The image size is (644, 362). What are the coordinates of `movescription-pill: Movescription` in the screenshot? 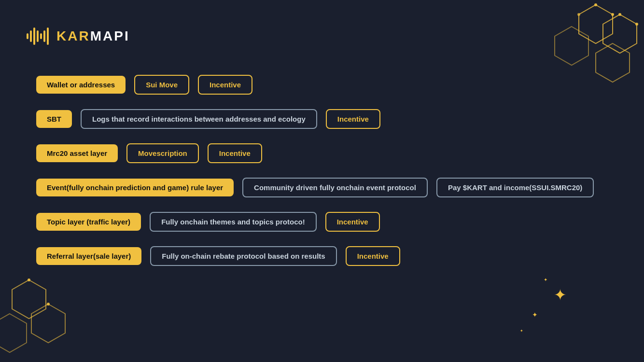 It's located at (163, 153).